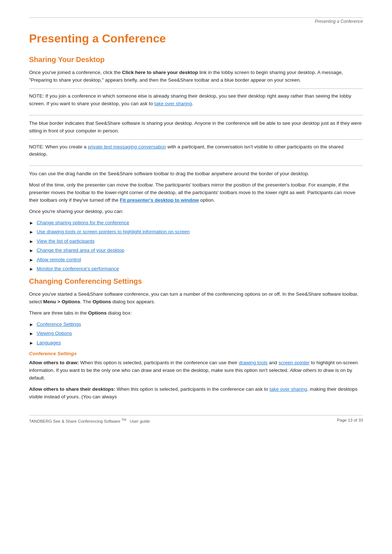 This screenshot has height=554, width=392. What do you see at coordinates (196, 415) in the screenshot?
I see `footer-rule` at bounding box center [196, 415].